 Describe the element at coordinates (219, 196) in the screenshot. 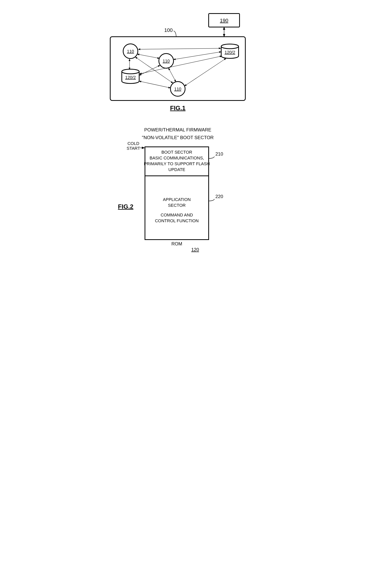

I see `label-220: 220` at that location.